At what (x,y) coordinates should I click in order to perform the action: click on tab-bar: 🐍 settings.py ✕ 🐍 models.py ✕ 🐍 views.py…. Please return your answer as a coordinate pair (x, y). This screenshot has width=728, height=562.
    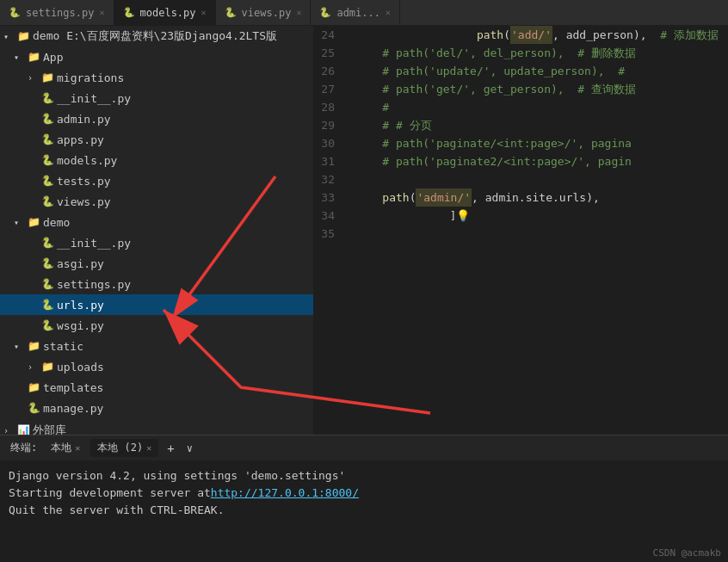
    Looking at the image, I should click on (364, 13).